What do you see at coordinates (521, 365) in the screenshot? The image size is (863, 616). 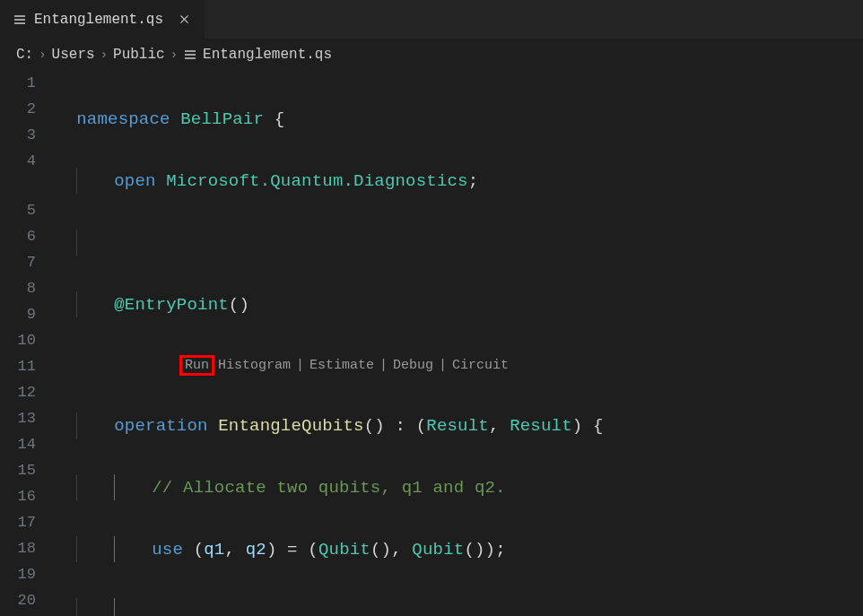 I see `codelens-bar: Run Histogram | Estimate | Debug | Circu…` at bounding box center [521, 365].